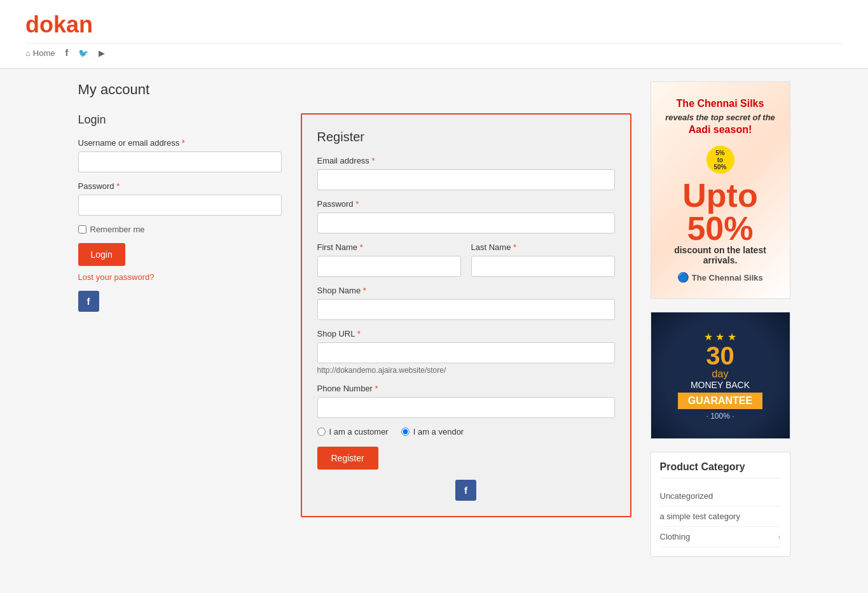  What do you see at coordinates (700, 517) in the screenshot?
I see `category-link: a simple test category` at bounding box center [700, 517].